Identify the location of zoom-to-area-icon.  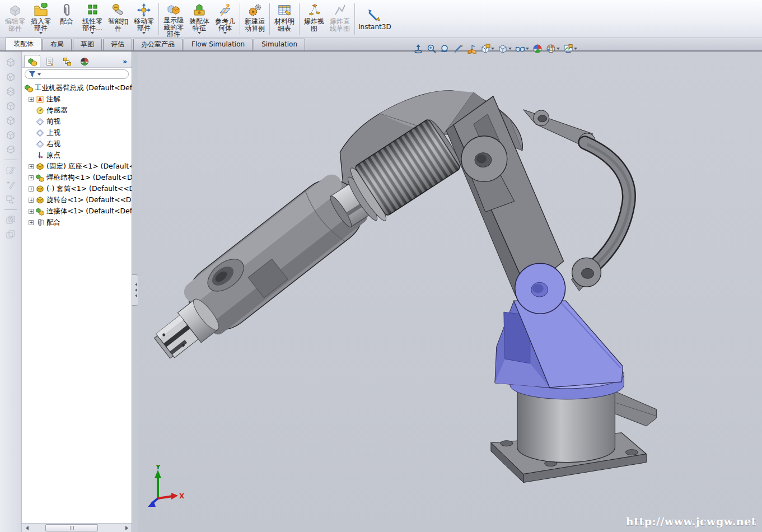
(432, 49).